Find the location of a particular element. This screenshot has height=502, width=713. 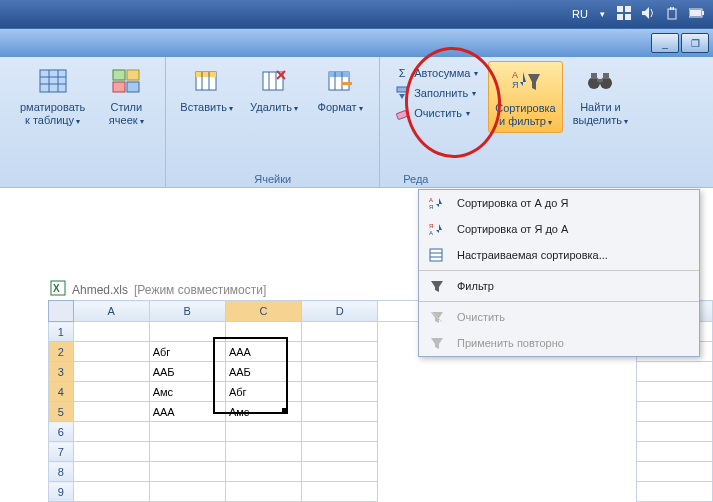

sort-za-icon: ЯА is located at coordinates (437, 229).